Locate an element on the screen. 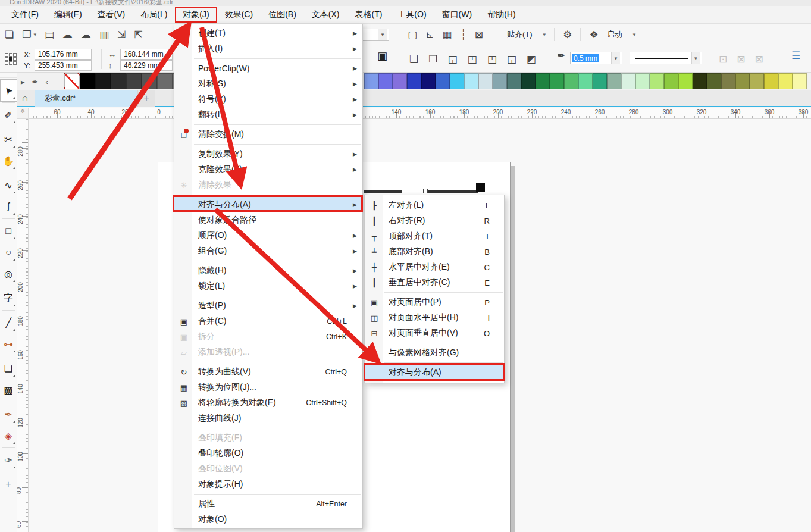 Image resolution: width=811 pixels, height=532 pixels. object-menu-item-5: 符号(Y)▶ is located at coordinates (268, 99).